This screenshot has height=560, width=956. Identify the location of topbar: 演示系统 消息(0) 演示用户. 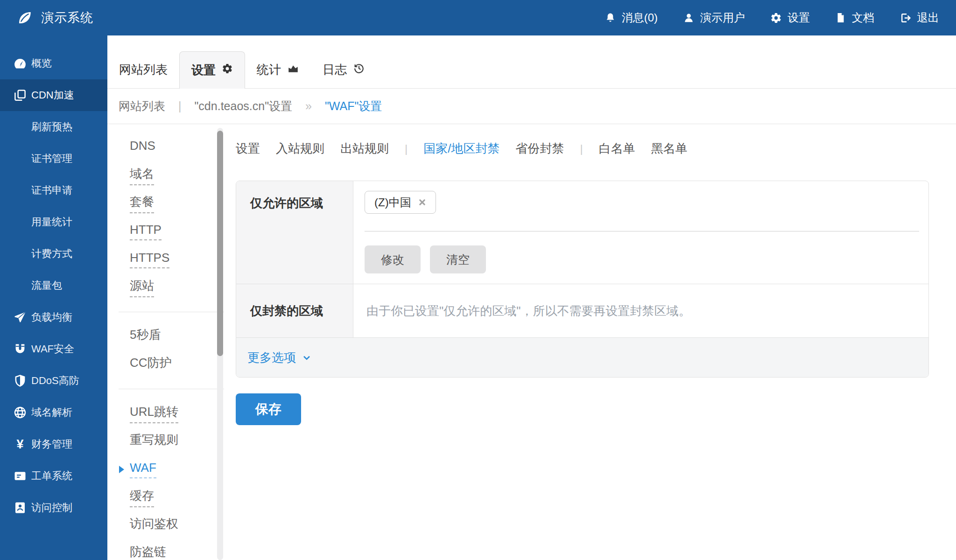
(478, 18).